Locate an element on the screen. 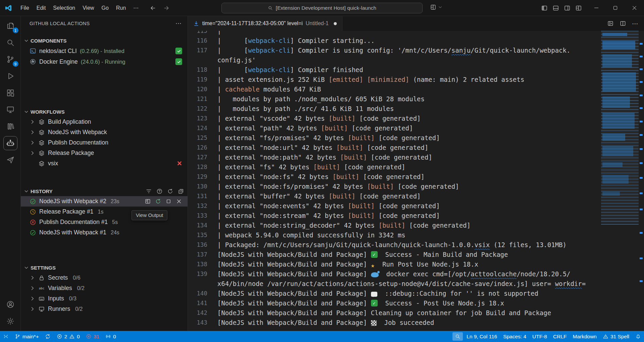  customize-layout-icon is located at coordinates (579, 8).